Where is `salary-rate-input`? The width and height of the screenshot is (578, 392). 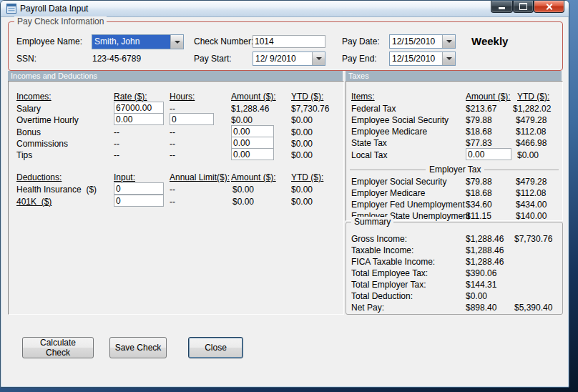 salary-rate-input is located at coordinates (139, 107).